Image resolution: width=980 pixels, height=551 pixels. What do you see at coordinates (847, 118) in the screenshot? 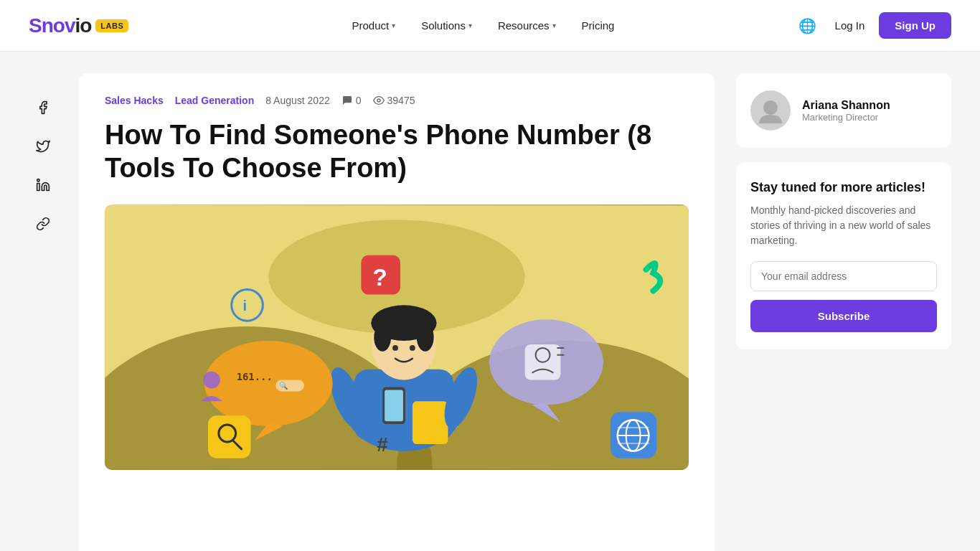
I see `author-role: Marketing Director` at bounding box center [847, 118].